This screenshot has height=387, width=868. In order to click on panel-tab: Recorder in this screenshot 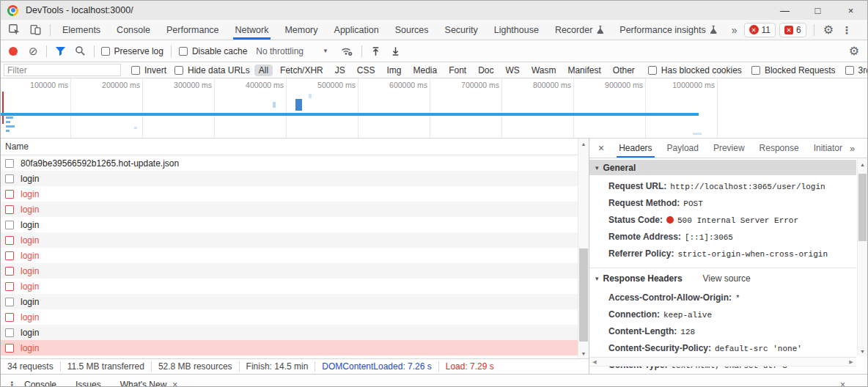, I will do `click(579, 29)`.